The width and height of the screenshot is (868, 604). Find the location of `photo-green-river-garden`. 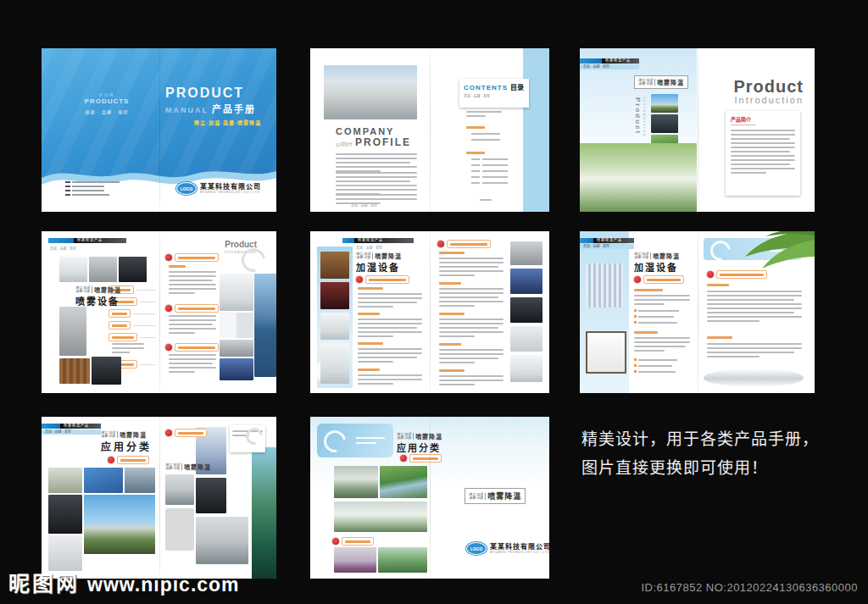

photo-green-river-garden is located at coordinates (403, 482).